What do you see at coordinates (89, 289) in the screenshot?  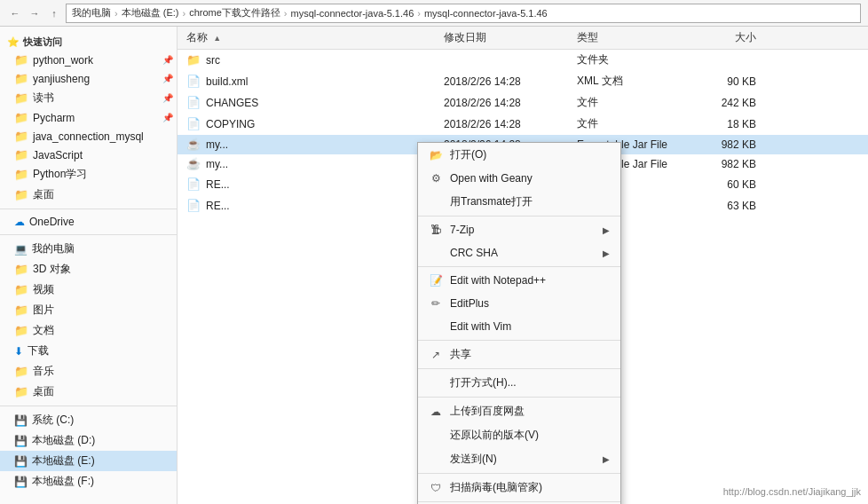 I see `sidebar-item-video: 📁 视频` at bounding box center [89, 289].